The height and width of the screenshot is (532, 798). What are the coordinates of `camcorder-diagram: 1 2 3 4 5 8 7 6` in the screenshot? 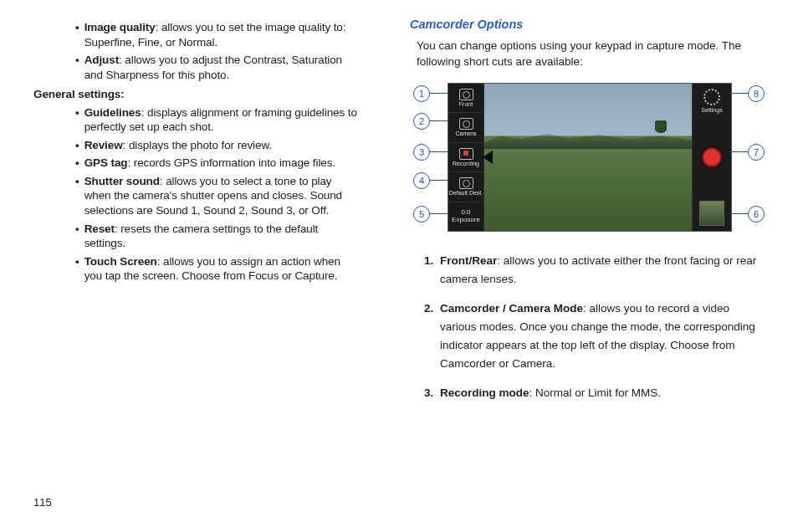 It's located at (589, 159).